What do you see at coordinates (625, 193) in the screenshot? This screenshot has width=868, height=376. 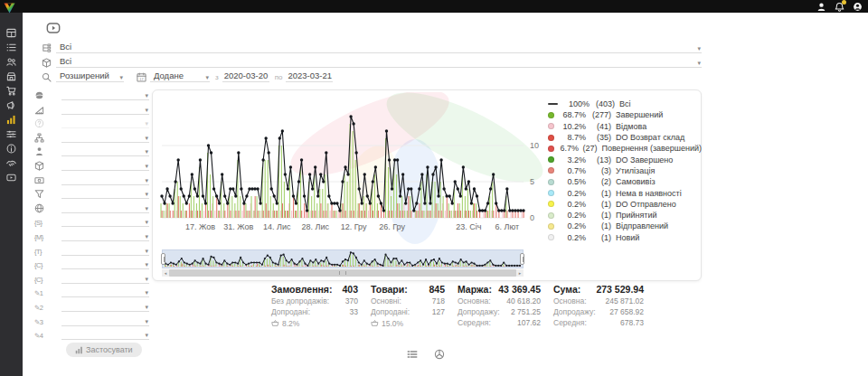 I see `legend-item: 0.2%(1)Нема в наявності` at bounding box center [625, 193].